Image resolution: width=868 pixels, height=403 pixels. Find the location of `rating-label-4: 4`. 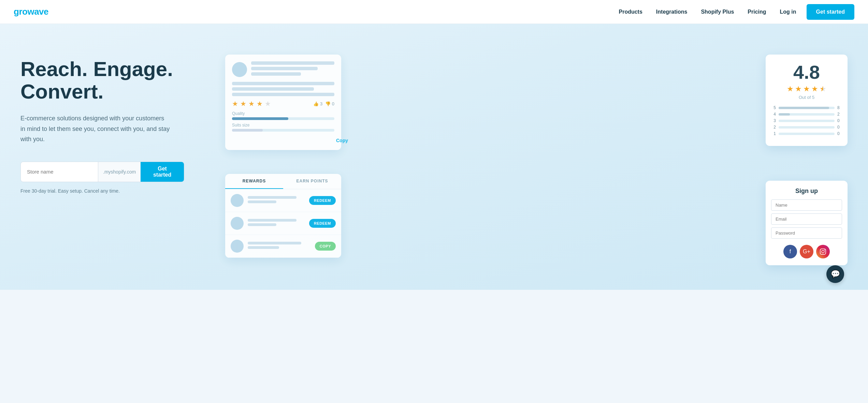

rating-label-4: 4 is located at coordinates (774, 114).